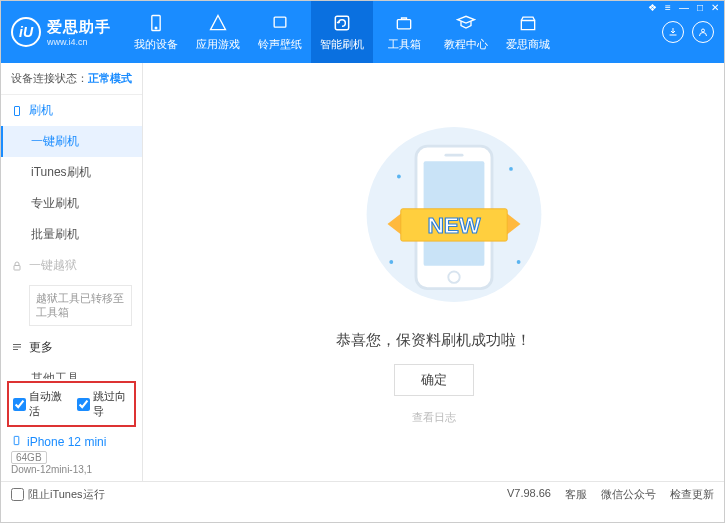 The width and height of the screenshot is (725, 523). What do you see at coordinates (700, 8) in the screenshot?
I see `maximize-icon: □` at bounding box center [700, 8].